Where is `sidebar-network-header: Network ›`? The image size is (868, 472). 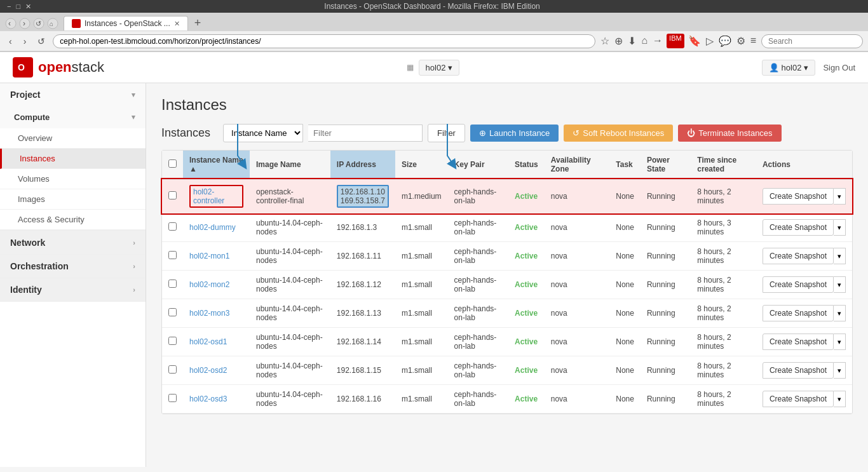 sidebar-network-header: Network › is located at coordinates (72, 243).